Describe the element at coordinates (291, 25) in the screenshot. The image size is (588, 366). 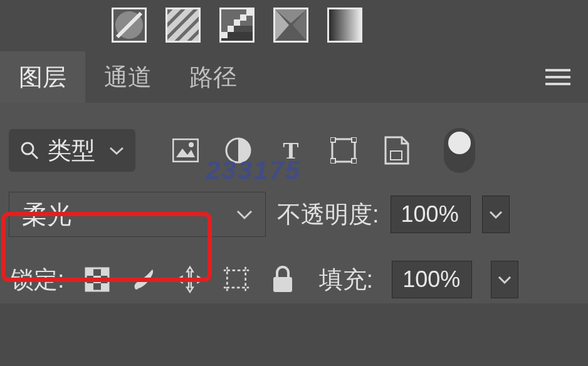
I see `fill-envelope-icon` at that location.